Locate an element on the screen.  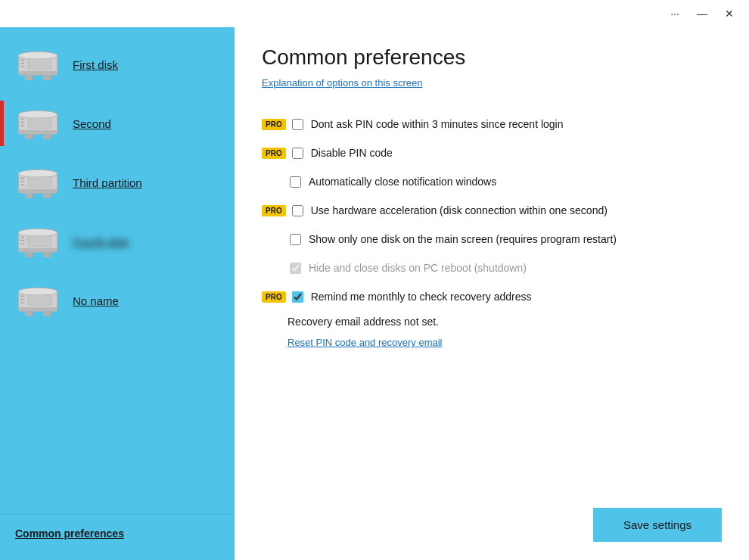
sidebar-item-no-name: No name is located at coordinates (117, 300).